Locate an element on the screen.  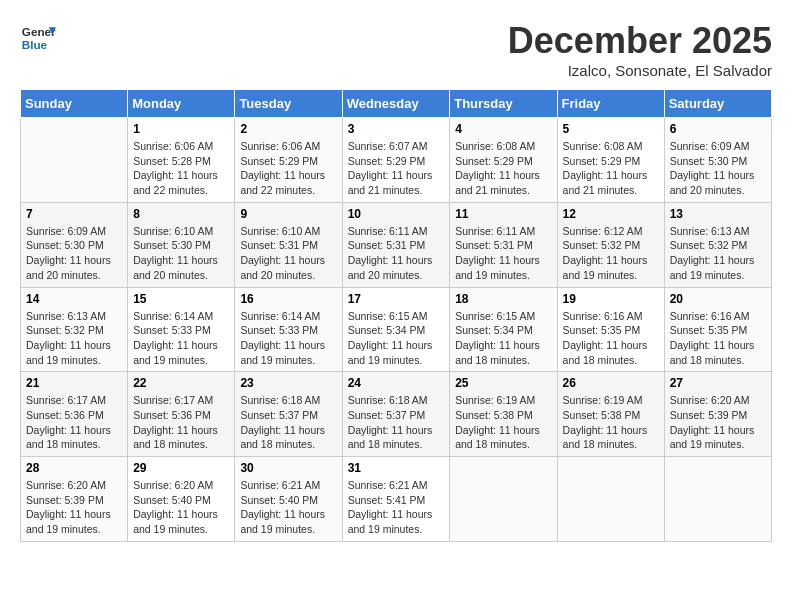
day-number: 2 is located at coordinates (288, 129).